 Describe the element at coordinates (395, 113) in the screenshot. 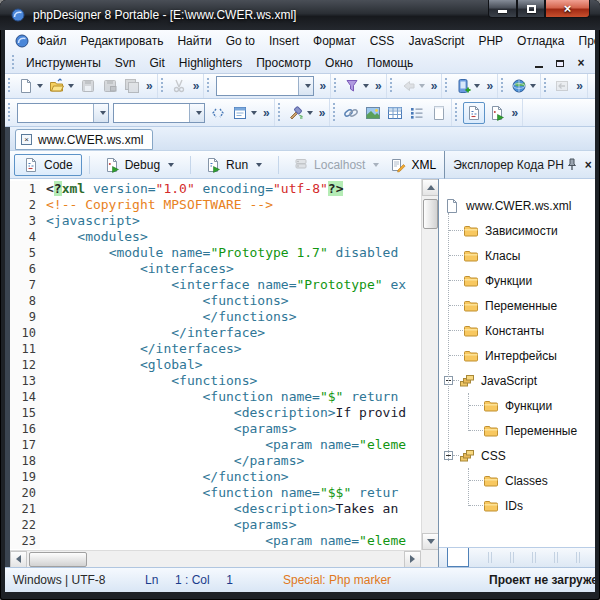

I see `table-button` at that location.